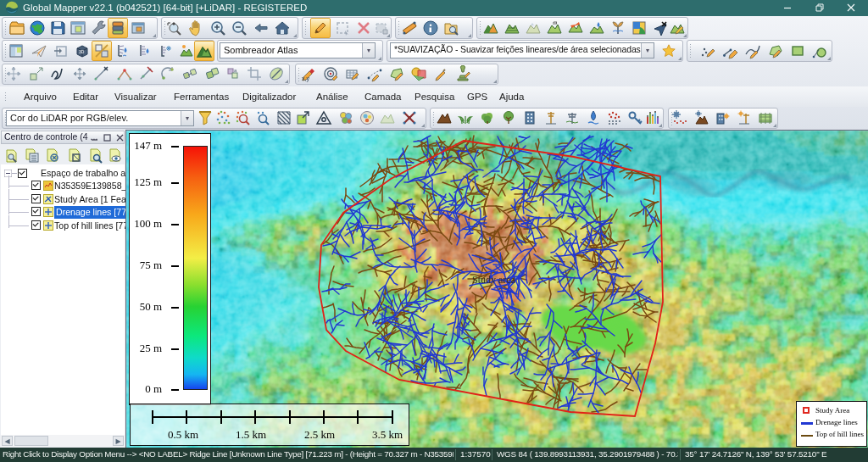  I want to click on svg-text: Study area, so click(494, 280).